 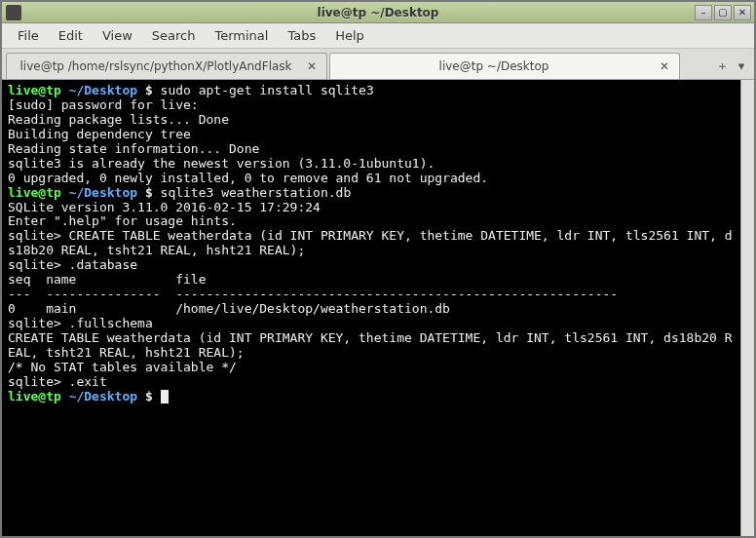 I want to click on tab-strip: live@tp /home/rslsync/pythonX/PlotlyAndF…, so click(x=378, y=64).